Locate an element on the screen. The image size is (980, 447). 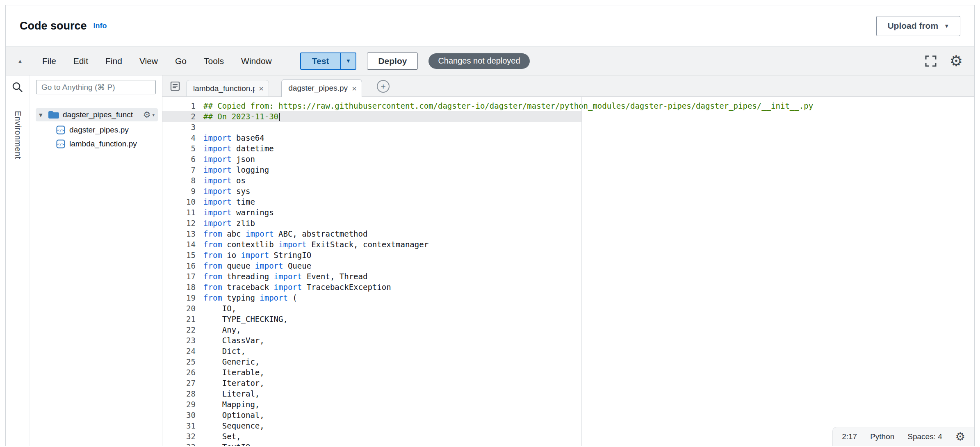
code-line: 29 Mapping, is located at coordinates (568, 404).